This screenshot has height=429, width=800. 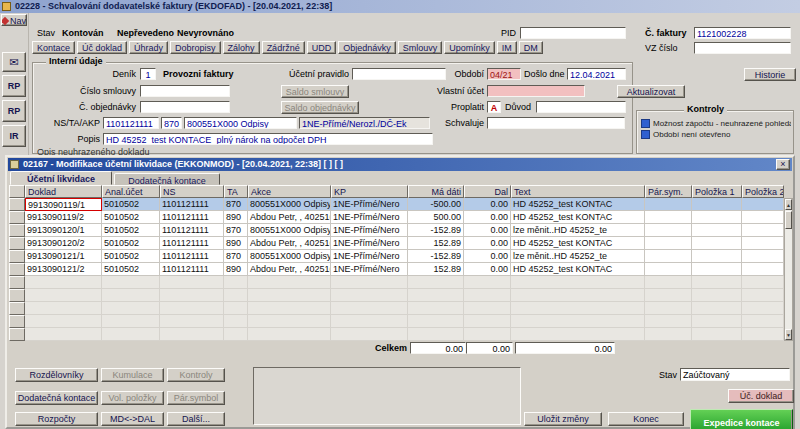 What do you see at coordinates (185, 91) in the screenshot?
I see `cislo-smlouvy-field` at bounding box center [185, 91].